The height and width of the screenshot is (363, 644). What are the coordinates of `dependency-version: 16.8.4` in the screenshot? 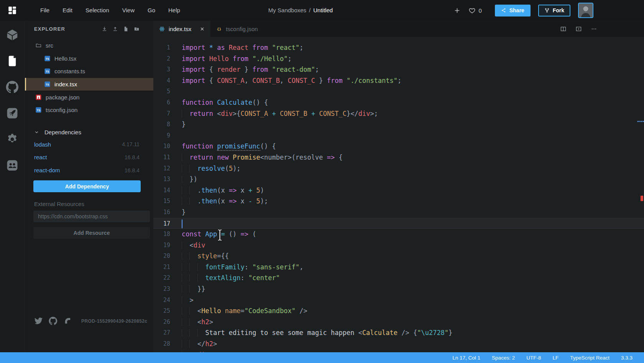 It's located at (132, 170).